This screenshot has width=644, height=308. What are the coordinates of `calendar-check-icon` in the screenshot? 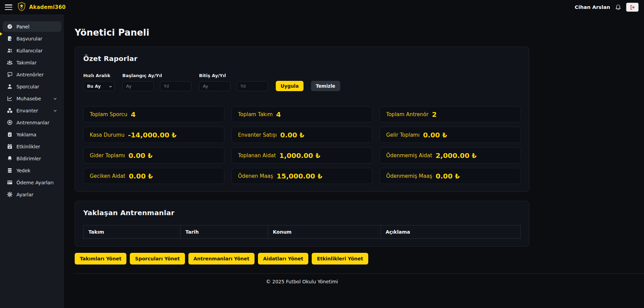 It's located at (10, 147).